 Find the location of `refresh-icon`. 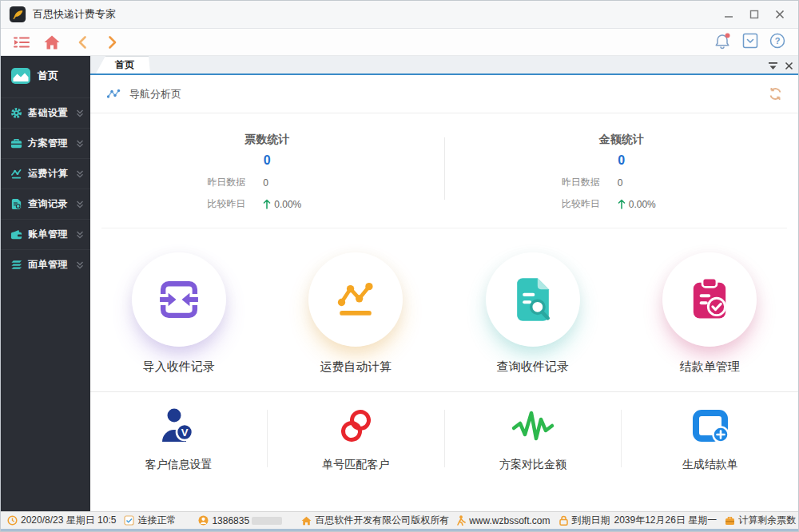

refresh-icon is located at coordinates (775, 94).